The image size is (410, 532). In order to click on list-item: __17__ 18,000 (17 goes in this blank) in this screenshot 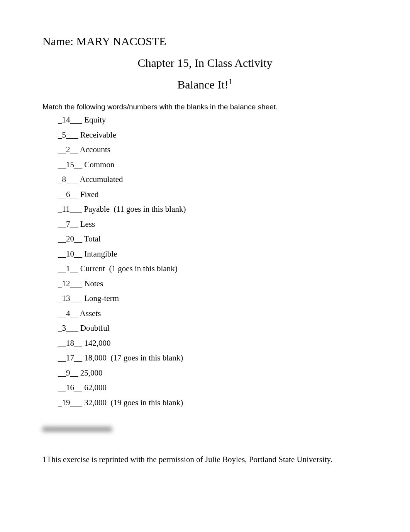, I will do `click(213, 358)`.